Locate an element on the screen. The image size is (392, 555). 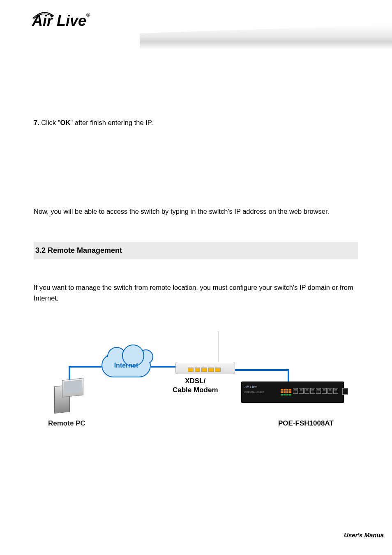
switch-led-icon is located at coordinates (286, 392).